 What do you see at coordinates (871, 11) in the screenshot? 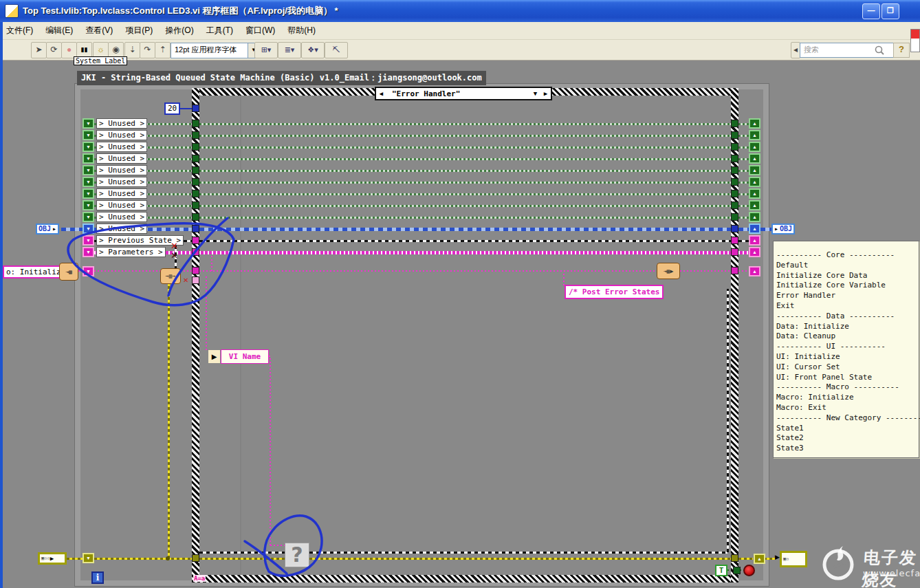
I see `minimize-button: —` at bounding box center [871, 11].